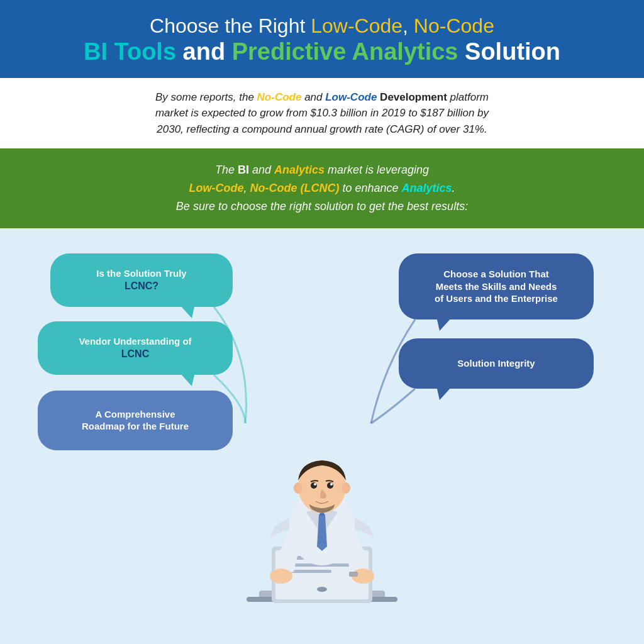  I want to click on green-line3: Be sure to choose the right solution to …, so click(322, 206).